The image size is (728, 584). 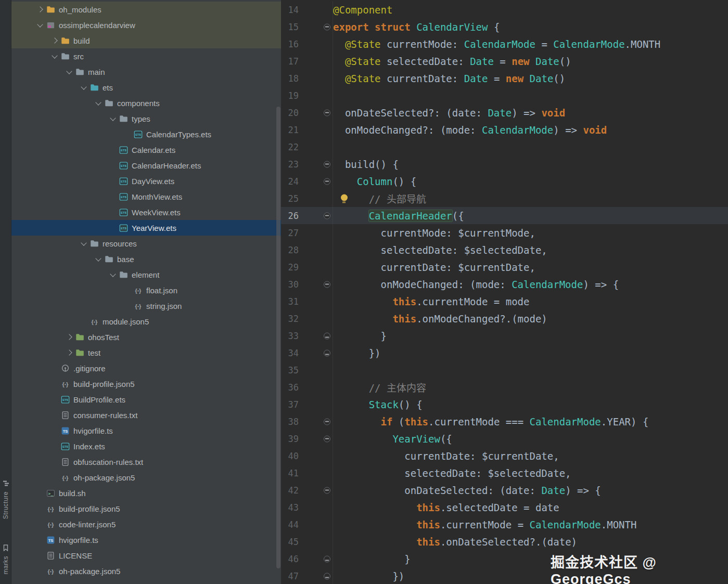 What do you see at coordinates (505, 421) in the screenshot?
I see `code-line-38: 38 if (this.currentMode === CalendarMode…` at bounding box center [505, 421].